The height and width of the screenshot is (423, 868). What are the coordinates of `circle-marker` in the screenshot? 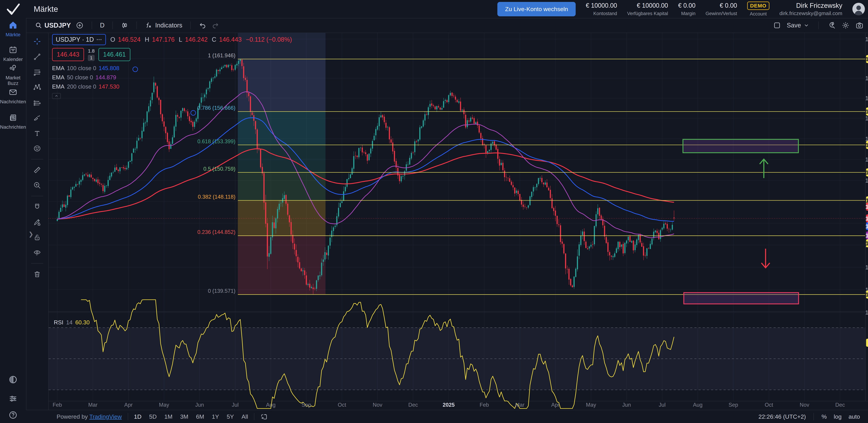 It's located at (193, 113).